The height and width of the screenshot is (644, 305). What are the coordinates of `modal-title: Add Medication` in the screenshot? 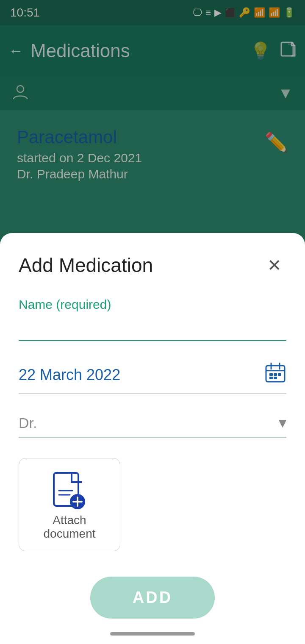 It's located at (86, 265).